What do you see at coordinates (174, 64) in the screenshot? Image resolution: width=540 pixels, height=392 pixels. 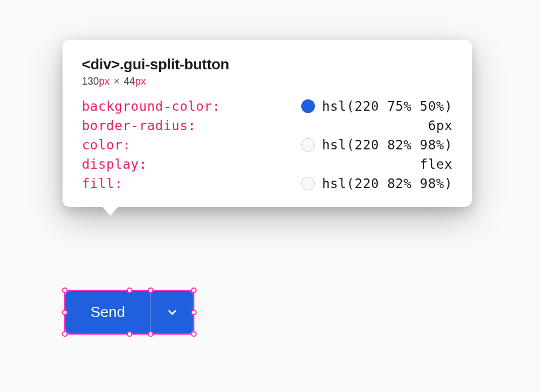 I see `element-class: .gui-split-button` at bounding box center [174, 64].